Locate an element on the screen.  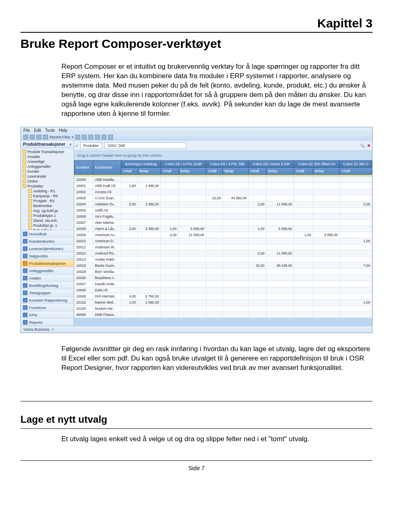
table-row: 10047Davidt-Ande.. is located at coordinates (224, 284).